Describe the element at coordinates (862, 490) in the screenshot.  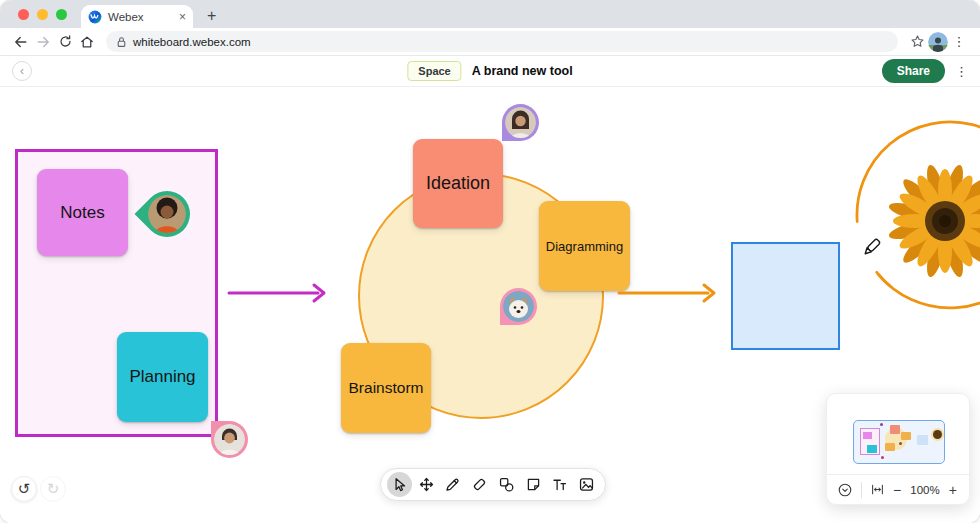
I see `divider` at that location.